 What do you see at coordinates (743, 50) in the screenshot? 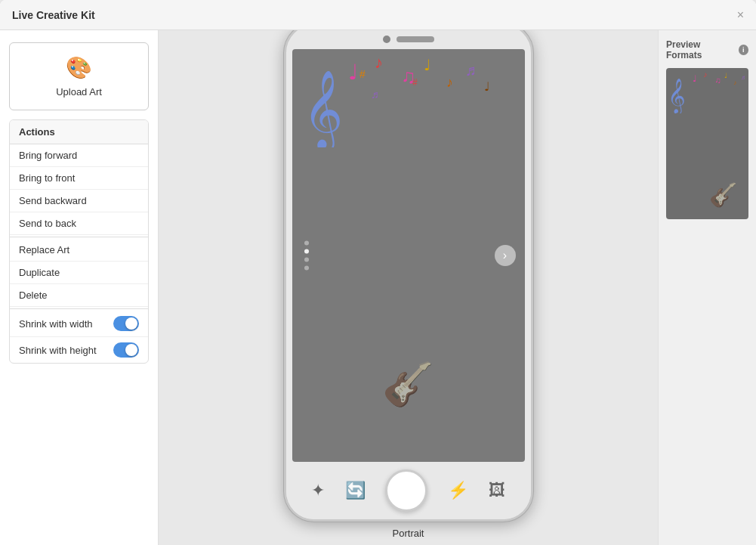
I see `info-icon: i` at bounding box center [743, 50].